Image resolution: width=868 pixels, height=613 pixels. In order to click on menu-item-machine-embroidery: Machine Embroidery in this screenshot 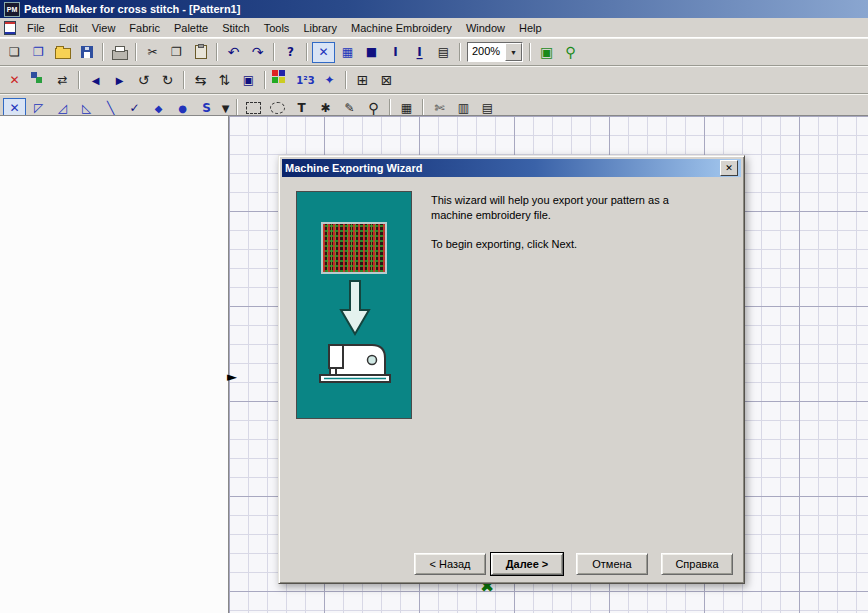, I will do `click(402, 28)`.